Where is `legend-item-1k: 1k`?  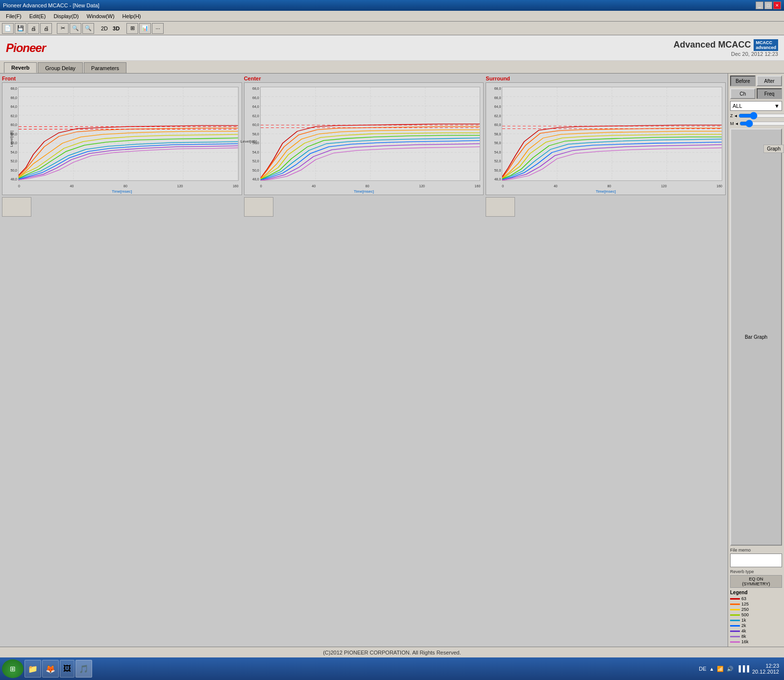
legend-item-1k: 1k is located at coordinates (756, 620).